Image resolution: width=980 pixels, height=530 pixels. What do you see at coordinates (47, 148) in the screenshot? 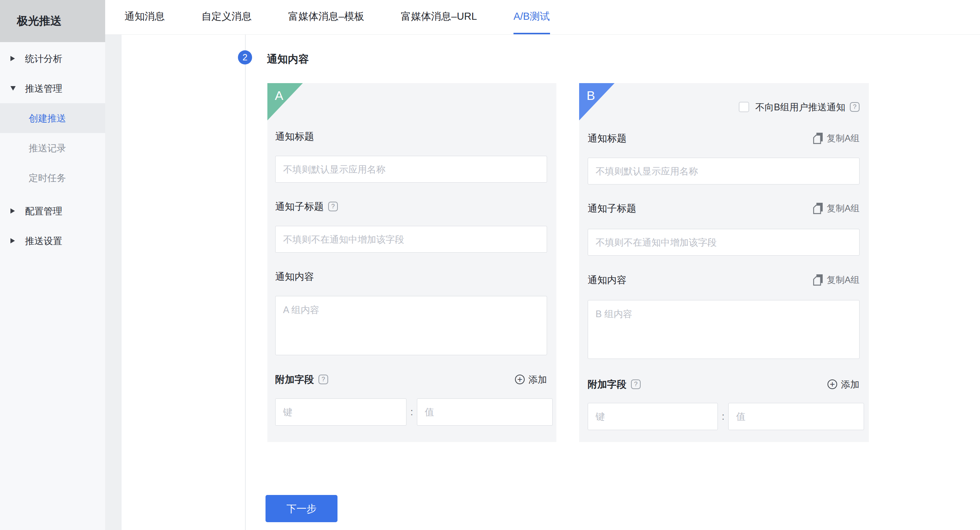
I see `sidebar-item-label: 推送记录` at bounding box center [47, 148].